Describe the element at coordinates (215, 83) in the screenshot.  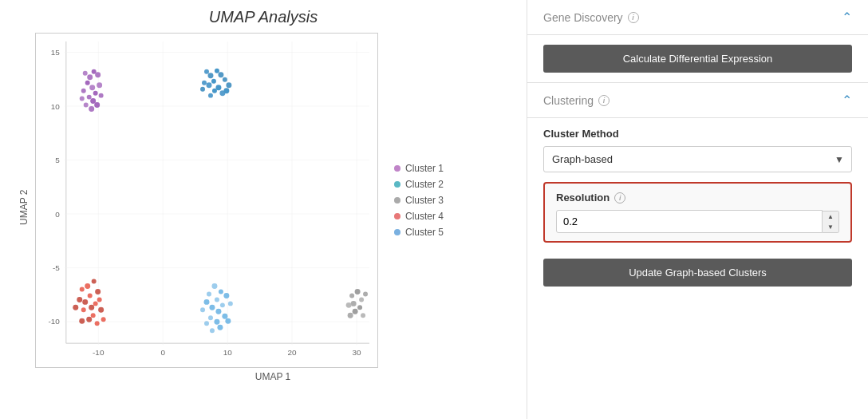
I see `cluster2-points` at that location.